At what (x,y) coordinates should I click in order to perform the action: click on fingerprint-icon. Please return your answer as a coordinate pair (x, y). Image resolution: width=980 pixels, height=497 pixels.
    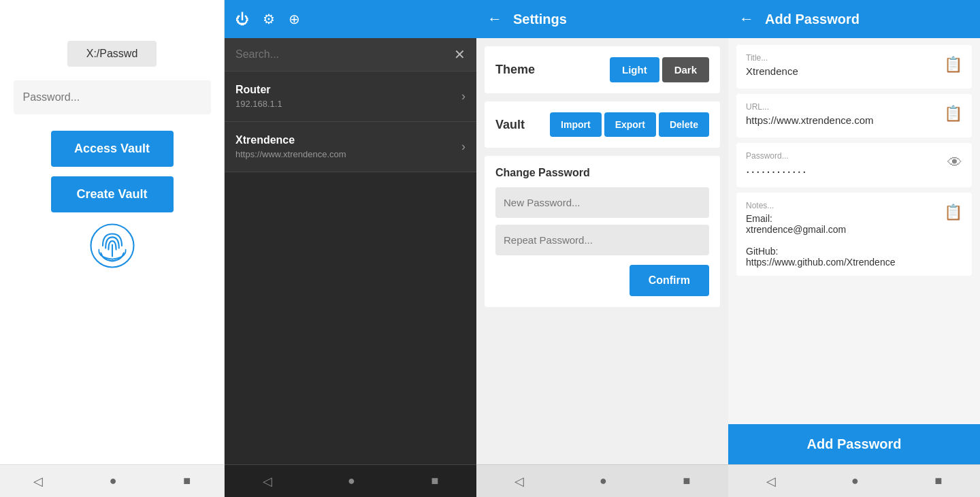
    Looking at the image, I should click on (112, 246).